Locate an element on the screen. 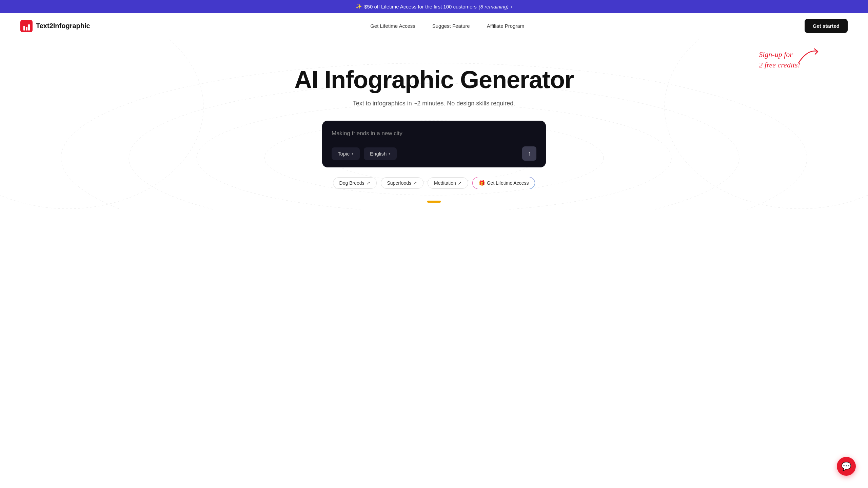  nav-link-suggest: Suggest Feature is located at coordinates (451, 26).